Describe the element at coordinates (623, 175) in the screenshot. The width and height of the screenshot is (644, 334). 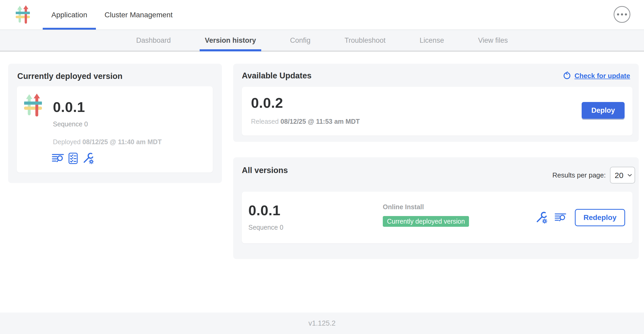
I see `results-per-page-select: 20` at that location.